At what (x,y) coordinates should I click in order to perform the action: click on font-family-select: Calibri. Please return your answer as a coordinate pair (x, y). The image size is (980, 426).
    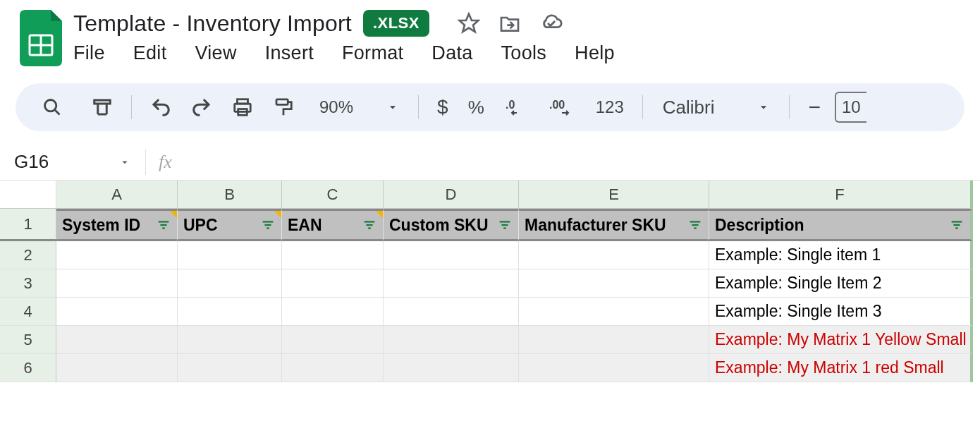
    Looking at the image, I should click on (689, 107).